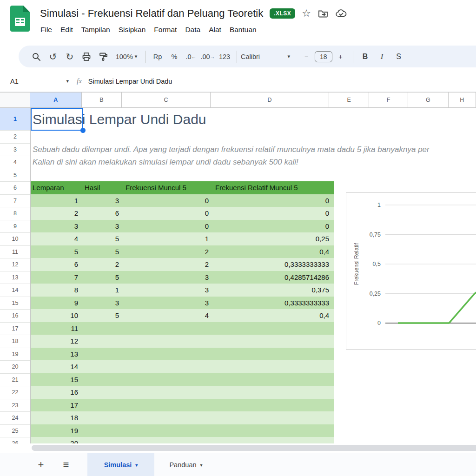 This screenshot has width=476, height=476. What do you see at coordinates (20, 20) in the screenshot?
I see `sheets-logo-icon` at bounding box center [20, 20].